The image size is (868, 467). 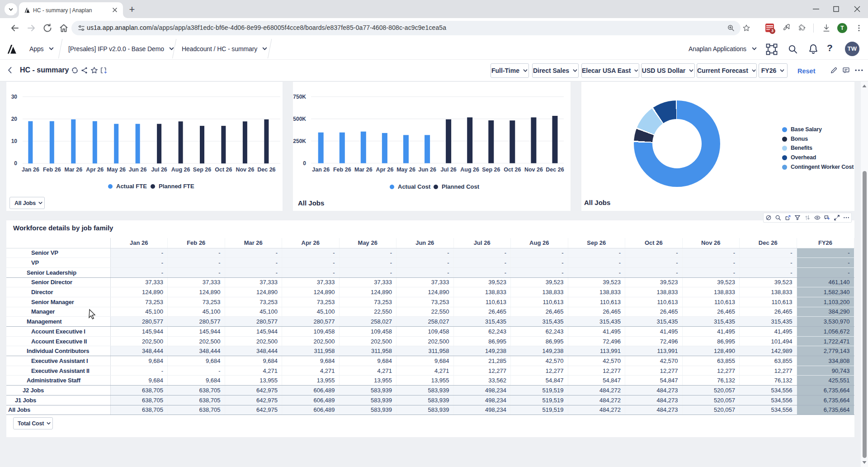 What do you see at coordinates (299, 119) in the screenshot?
I see `svg-text: 500K` at bounding box center [299, 119].